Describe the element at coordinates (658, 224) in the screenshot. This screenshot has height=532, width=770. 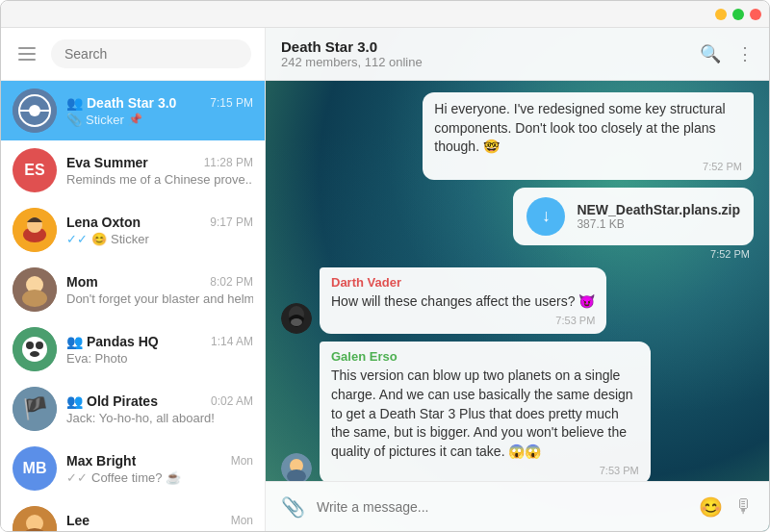
I see `file-size: 387.1 KB` at that location.